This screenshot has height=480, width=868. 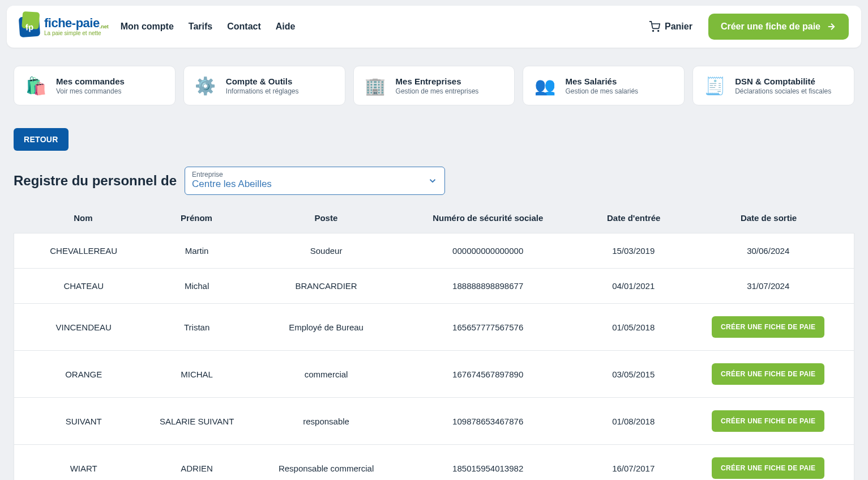 What do you see at coordinates (91, 82) in the screenshot?
I see `tile-title: Mes commandes` at bounding box center [91, 82].